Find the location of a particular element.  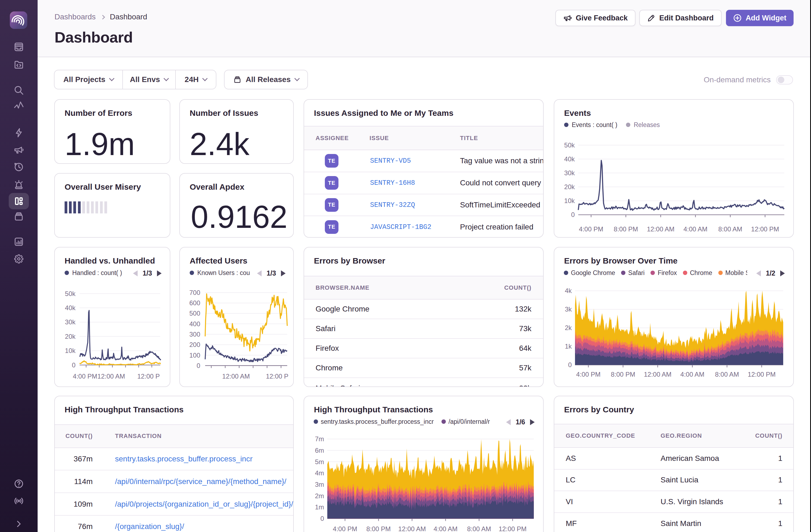

svg-text: 2m is located at coordinates (320, 496).